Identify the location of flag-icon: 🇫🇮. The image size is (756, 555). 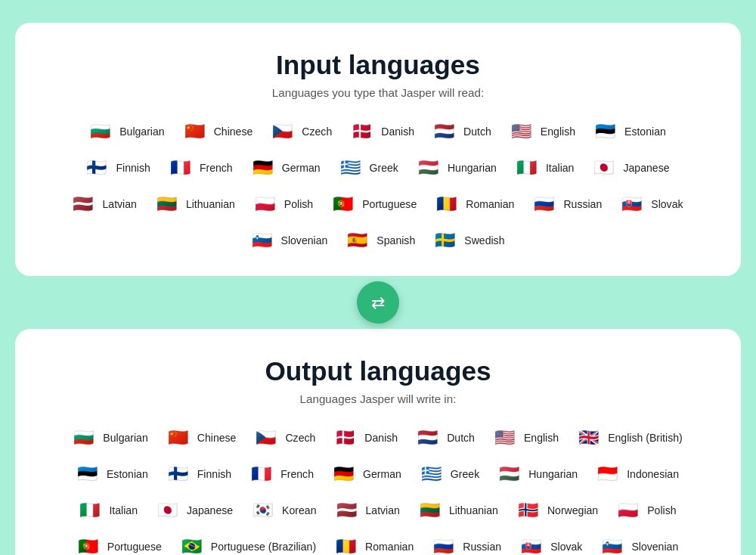
(98, 168).